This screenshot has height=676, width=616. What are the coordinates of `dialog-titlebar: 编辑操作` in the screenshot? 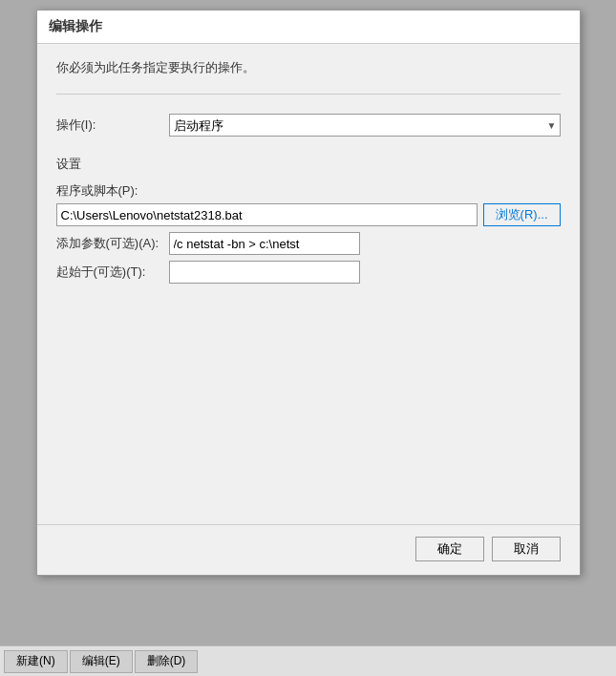 It's located at (308, 27).